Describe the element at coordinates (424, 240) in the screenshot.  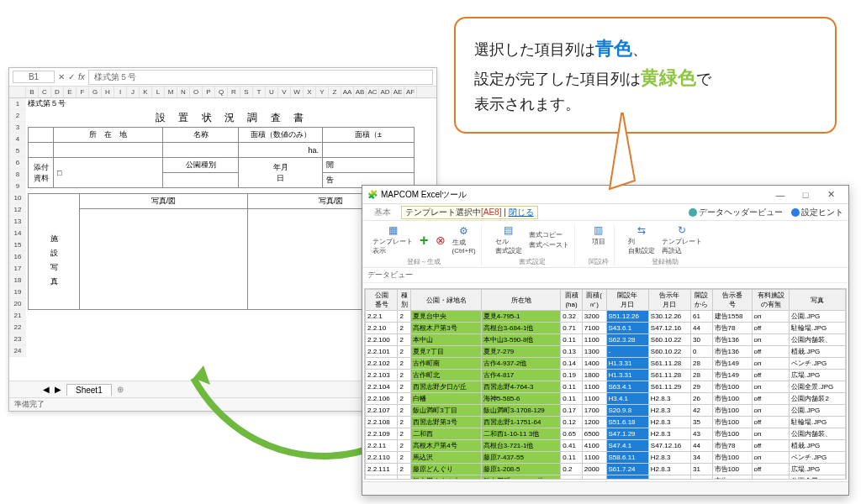
I see `plus-icon: +` at that location.